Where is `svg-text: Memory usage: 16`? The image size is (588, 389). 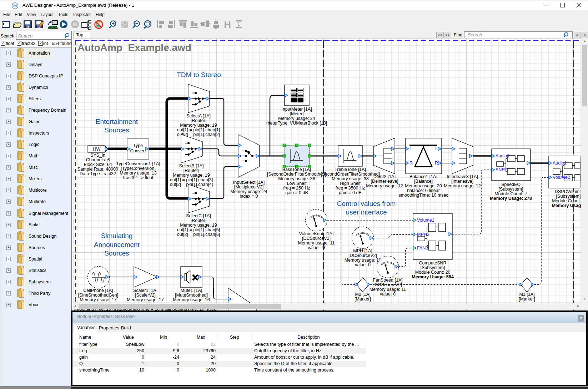 svg-text: Memory usage: 16 is located at coordinates (191, 300).